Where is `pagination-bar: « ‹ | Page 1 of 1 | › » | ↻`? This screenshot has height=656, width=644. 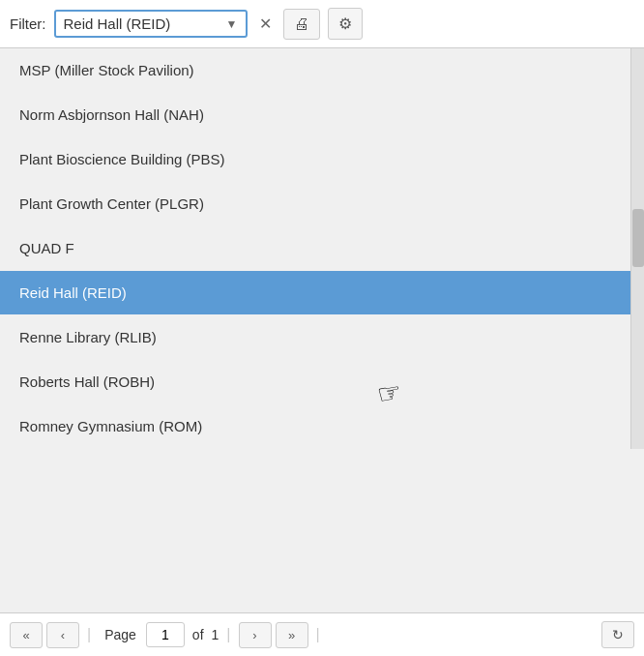
pagination-bar: « ‹ | Page 1 of 1 | › » | ↻ is located at coordinates (322, 635).